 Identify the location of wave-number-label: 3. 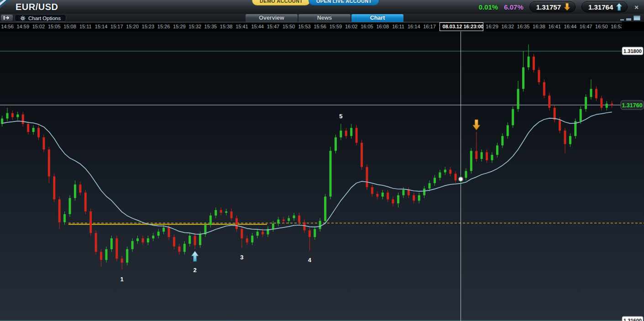
(242, 258).